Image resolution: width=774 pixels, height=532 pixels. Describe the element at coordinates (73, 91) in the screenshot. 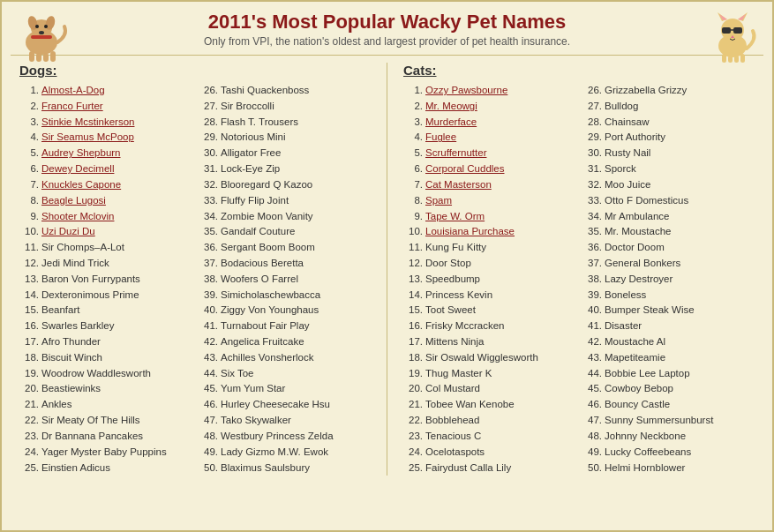

I see `list-name: Almost-A-Dog` at that location.